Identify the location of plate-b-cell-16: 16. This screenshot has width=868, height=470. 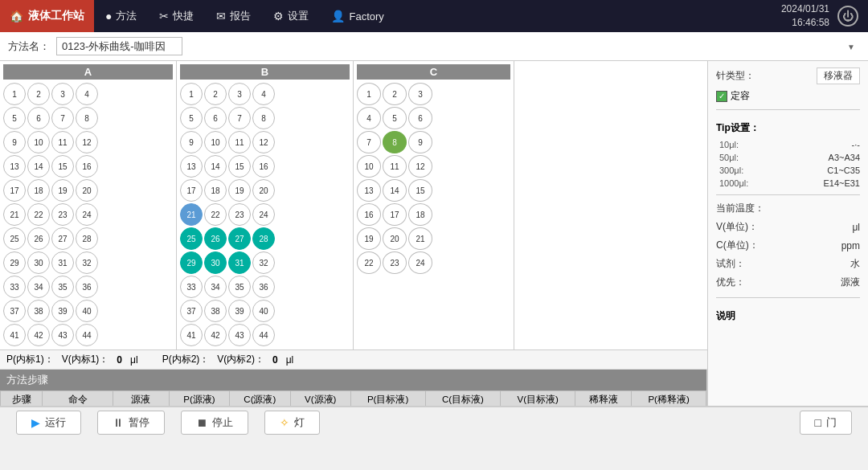
(264, 166).